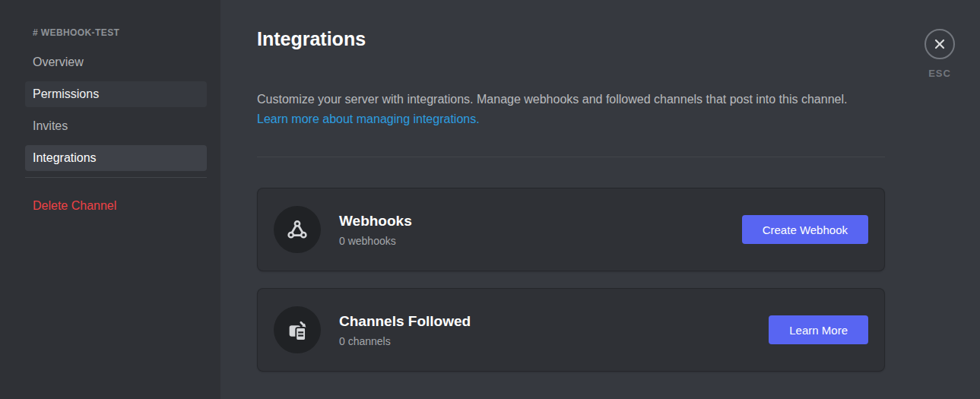  What do you see at coordinates (116, 158) in the screenshot?
I see `sidebar-item-integrations: Integrations` at bounding box center [116, 158].